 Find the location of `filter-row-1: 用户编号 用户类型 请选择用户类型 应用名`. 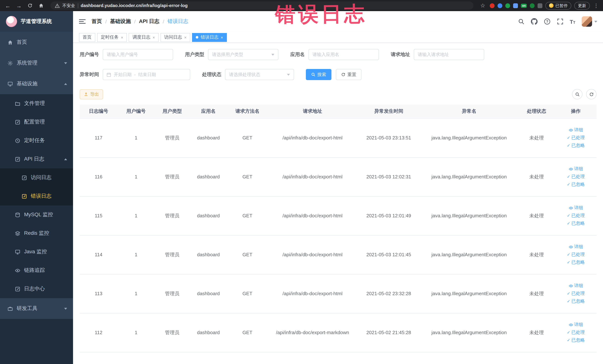

filter-row-1: 用户编号 用户类型 请选择用户类型 应用名 is located at coordinates (338, 54).